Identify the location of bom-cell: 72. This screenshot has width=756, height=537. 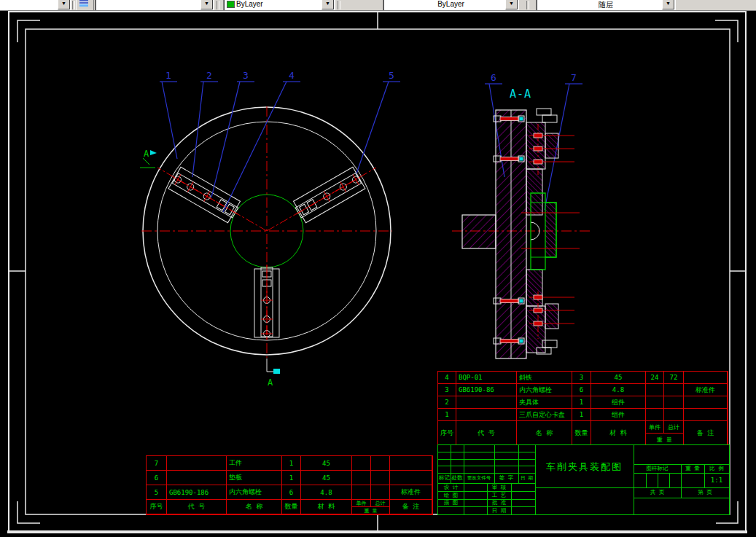
(674, 377).